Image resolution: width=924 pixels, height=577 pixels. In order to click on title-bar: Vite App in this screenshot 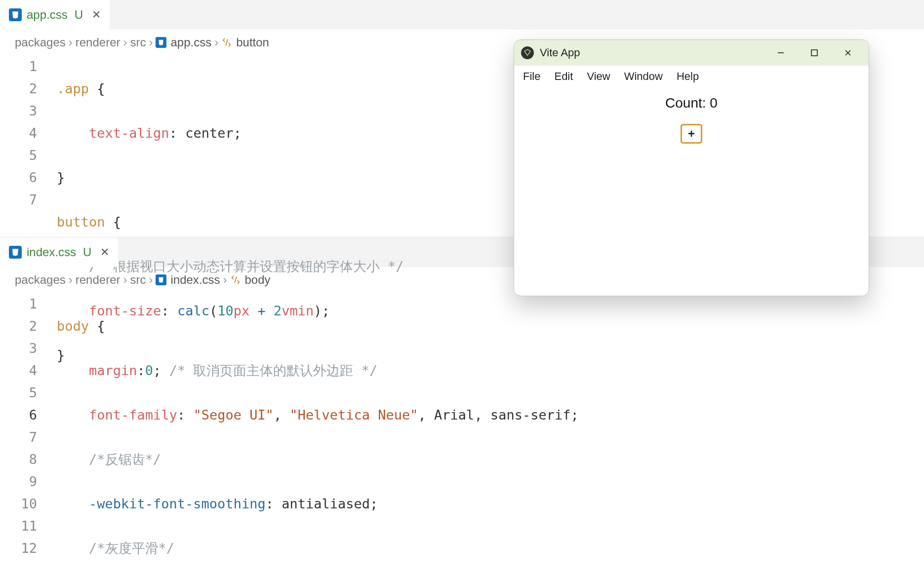, I will do `click(691, 53)`.